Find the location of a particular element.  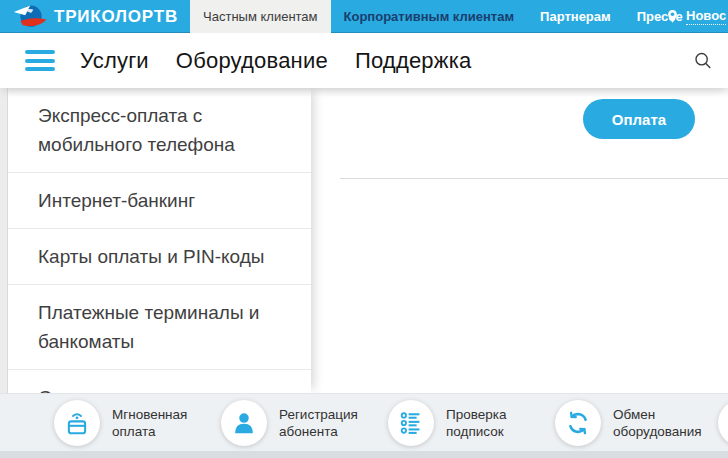

quick-action-label: Мгновенная оплата is located at coordinates (163, 423).